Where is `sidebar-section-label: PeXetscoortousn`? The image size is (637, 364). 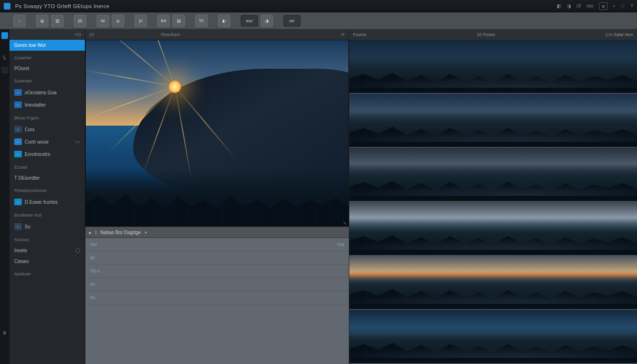 sidebar-section-label: PeXetscoortousn is located at coordinates (47, 190).